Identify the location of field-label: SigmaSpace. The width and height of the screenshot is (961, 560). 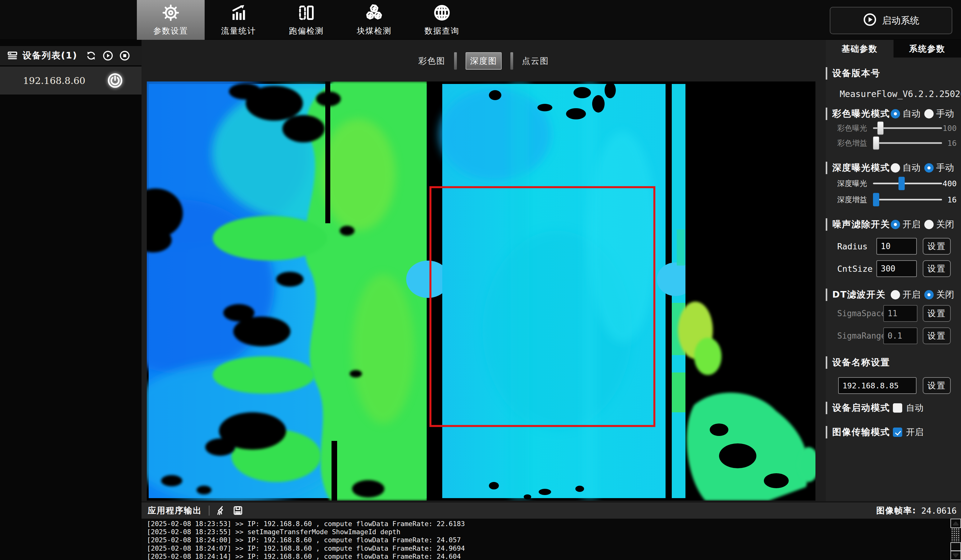
(861, 313).